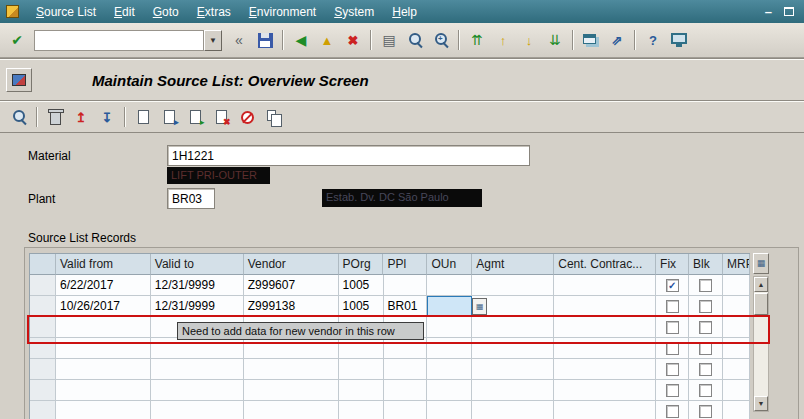 This screenshot has height=419, width=804. What do you see at coordinates (555, 40) in the screenshot?
I see `last-page-icon: ⇊` at bounding box center [555, 40].